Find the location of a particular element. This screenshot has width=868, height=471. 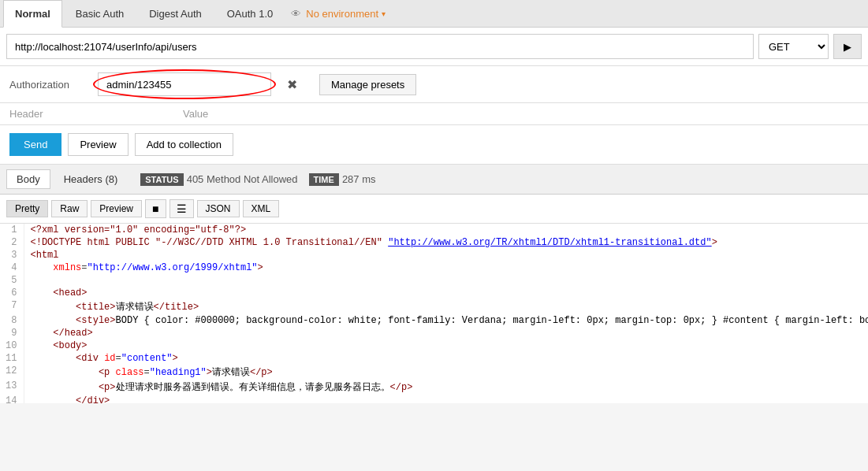

auth-section: Authorization ✖ Manage presets is located at coordinates (434, 85).